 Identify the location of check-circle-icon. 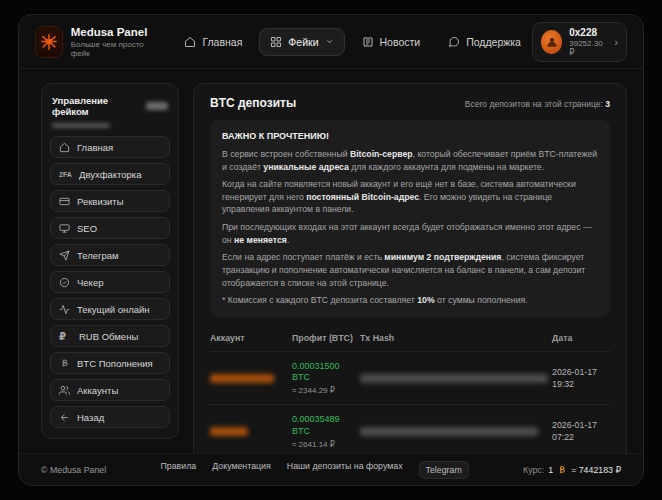
(64, 282).